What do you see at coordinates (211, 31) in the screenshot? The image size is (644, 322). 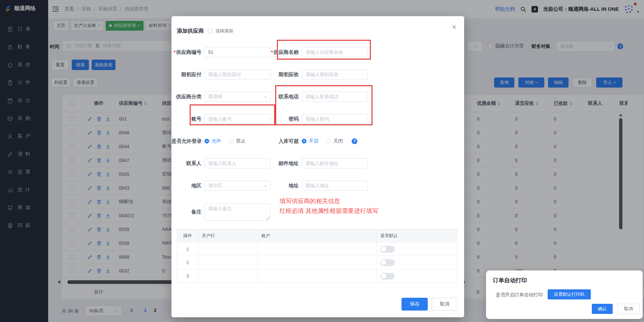 I see `continuous-add-checkbox` at bounding box center [211, 31].